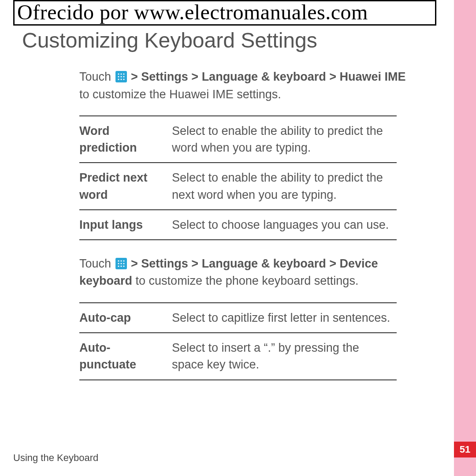 This screenshot has height=476, width=476. I want to click on intro2-suffix: to customize the phone keyboard settings…, so click(247, 281).